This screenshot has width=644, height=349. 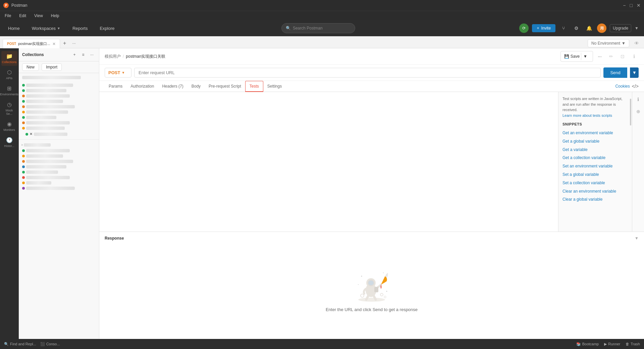 I want to click on nav-home: Home, so click(x=14, y=28).